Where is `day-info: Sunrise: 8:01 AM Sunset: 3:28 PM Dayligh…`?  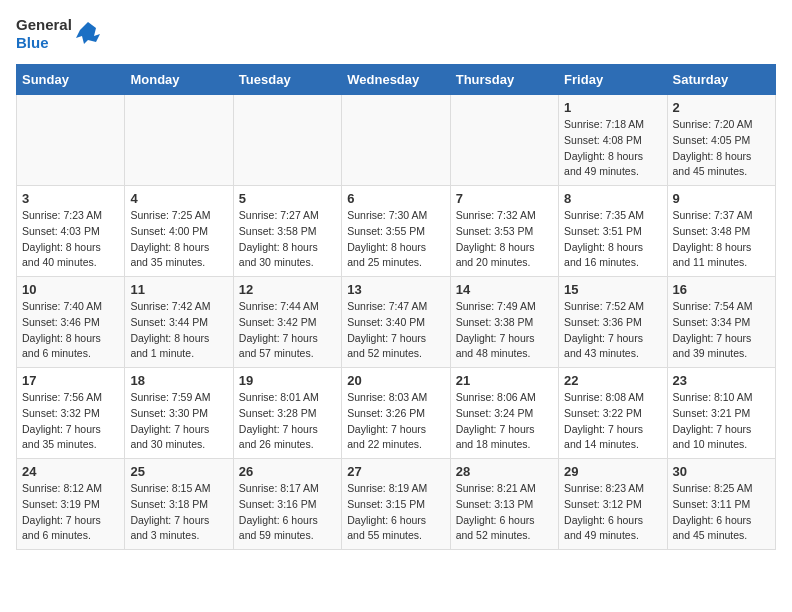 day-info: Sunrise: 8:01 AM Sunset: 3:28 PM Dayligh… is located at coordinates (288, 422).